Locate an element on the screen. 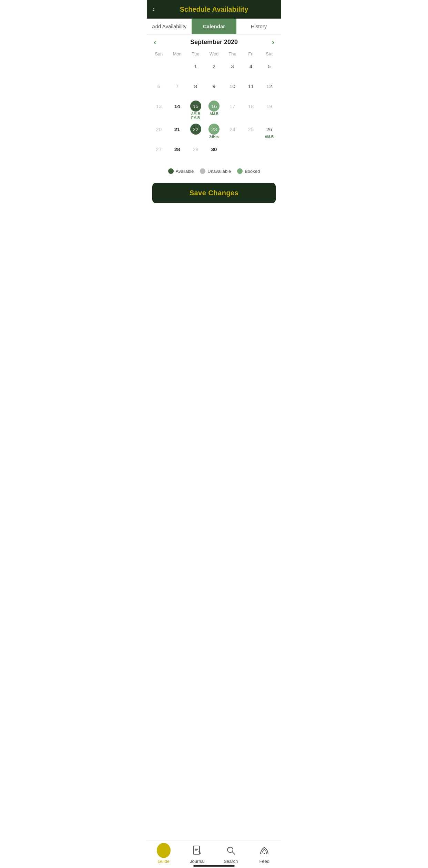 The height and width of the screenshot is (868, 428). cal-day-number: 11 is located at coordinates (251, 86).